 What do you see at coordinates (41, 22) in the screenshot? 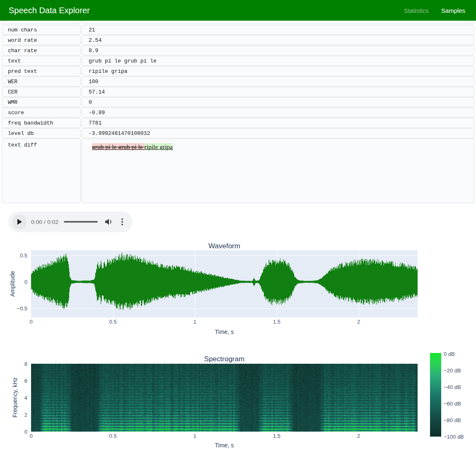
I see `row-label-clipped` at bounding box center [41, 22].